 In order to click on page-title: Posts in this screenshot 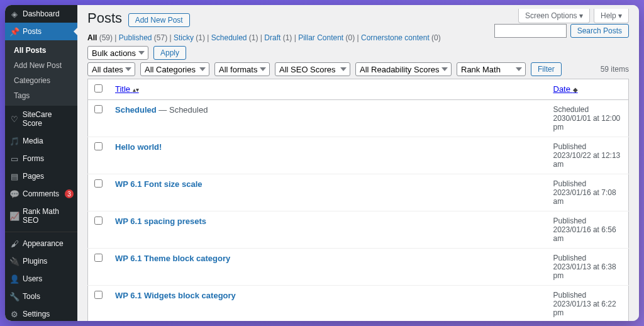, I will do `click(104, 18)`.